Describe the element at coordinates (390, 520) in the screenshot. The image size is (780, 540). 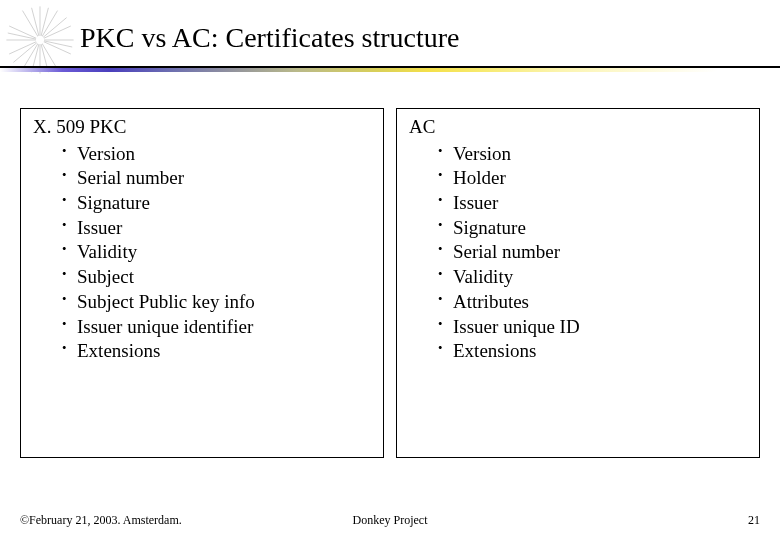
I see `footer-project: Donkey Project` at that location.